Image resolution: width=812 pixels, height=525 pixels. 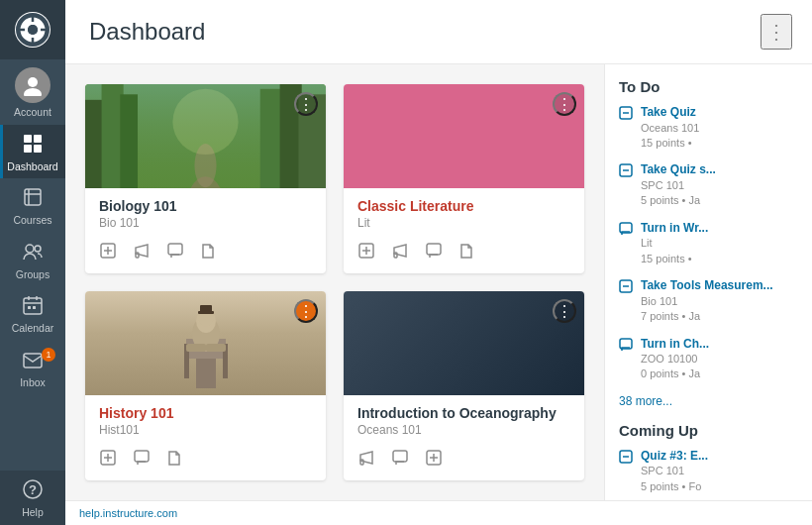 What do you see at coordinates (463, 413) in the screenshot?
I see `card-title-oceanography: Introduction to Oceanography` at bounding box center [463, 413].